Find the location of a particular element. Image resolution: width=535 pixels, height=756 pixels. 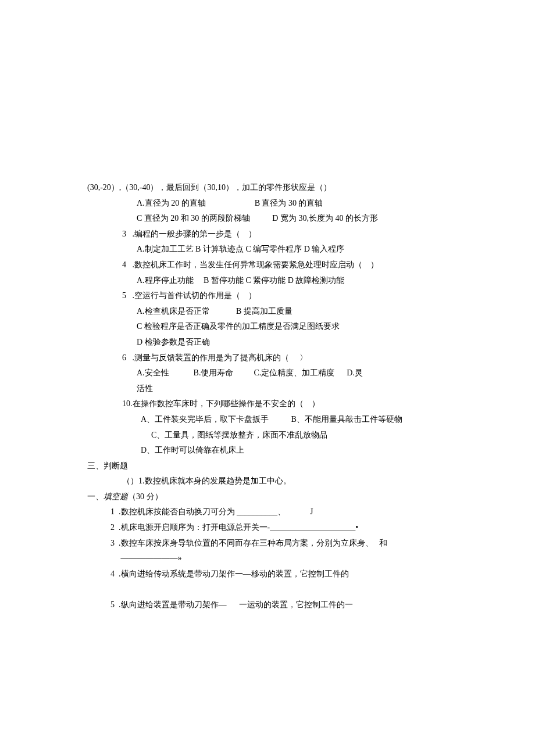

text-line: 4 .横向进给传动系统是带动刀架作一—移动的装置，它控制工件的 is located at coordinates (268, 574).